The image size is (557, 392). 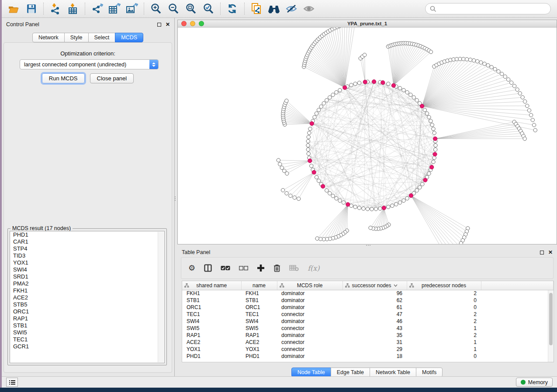 I want to click on optimization-criterion-select: largest connected component (undirected), so click(x=89, y=65).